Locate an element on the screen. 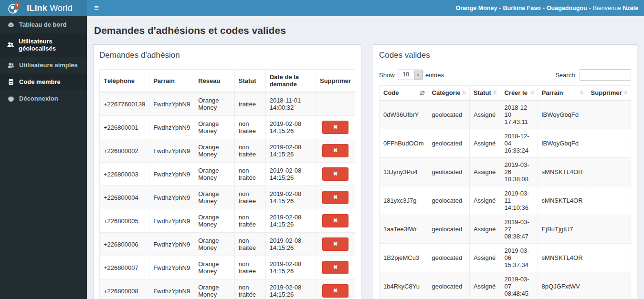 This screenshot has width=644, height=299. sidebar-item-tableau-de-bord: Tableau de bord is located at coordinates (43, 25).